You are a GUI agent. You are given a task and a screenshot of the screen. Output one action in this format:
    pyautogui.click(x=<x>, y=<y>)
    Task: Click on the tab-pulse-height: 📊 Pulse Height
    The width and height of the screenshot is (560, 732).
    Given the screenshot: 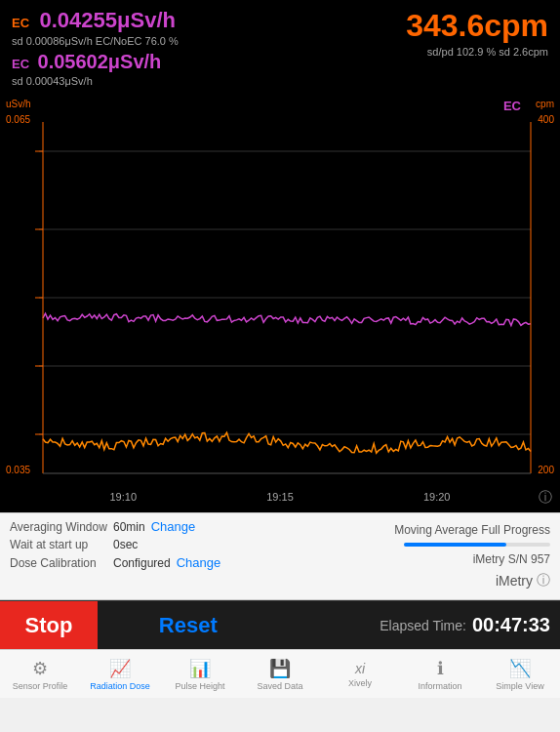 What is the action you would take?
    pyautogui.click(x=200, y=673)
    